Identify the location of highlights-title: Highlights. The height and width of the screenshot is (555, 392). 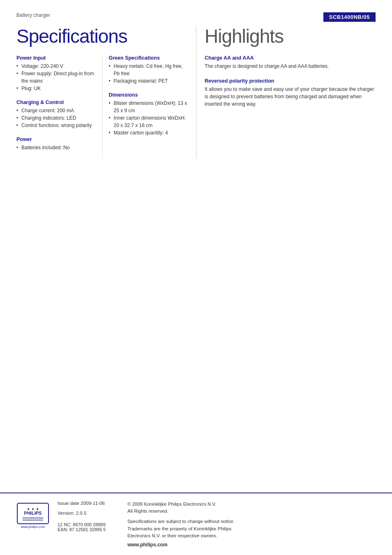
(290, 36).